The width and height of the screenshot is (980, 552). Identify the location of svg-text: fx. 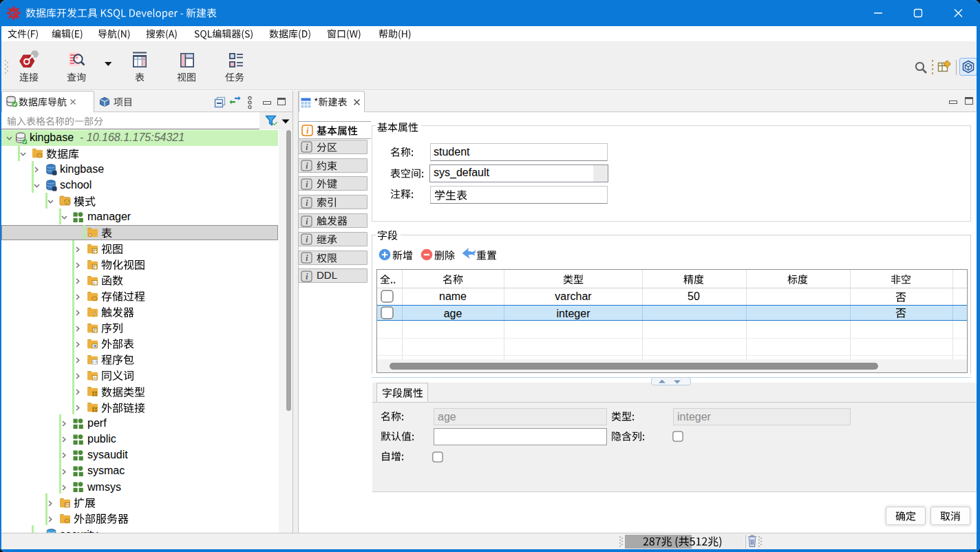
(94, 283).